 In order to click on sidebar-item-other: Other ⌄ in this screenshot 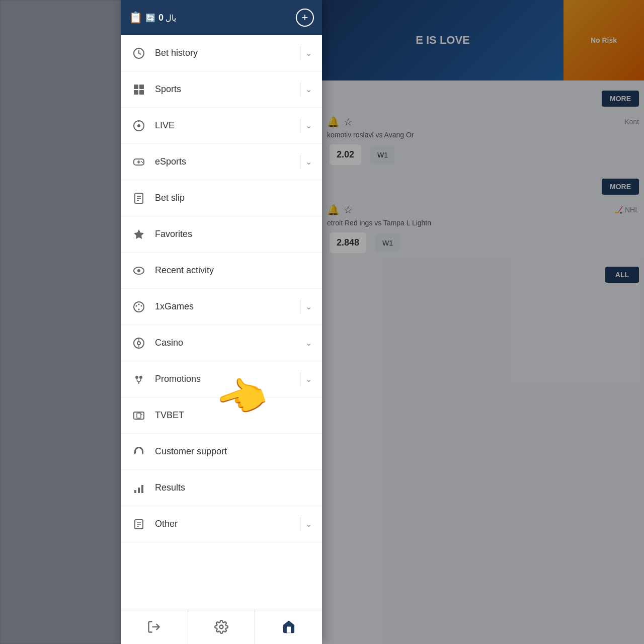, I will do `click(221, 524)`.